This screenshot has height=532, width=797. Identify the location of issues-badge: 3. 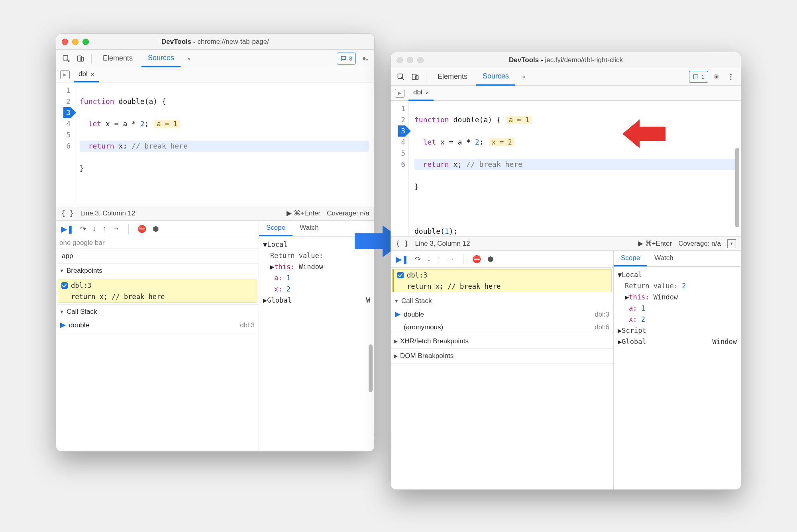
(346, 59).